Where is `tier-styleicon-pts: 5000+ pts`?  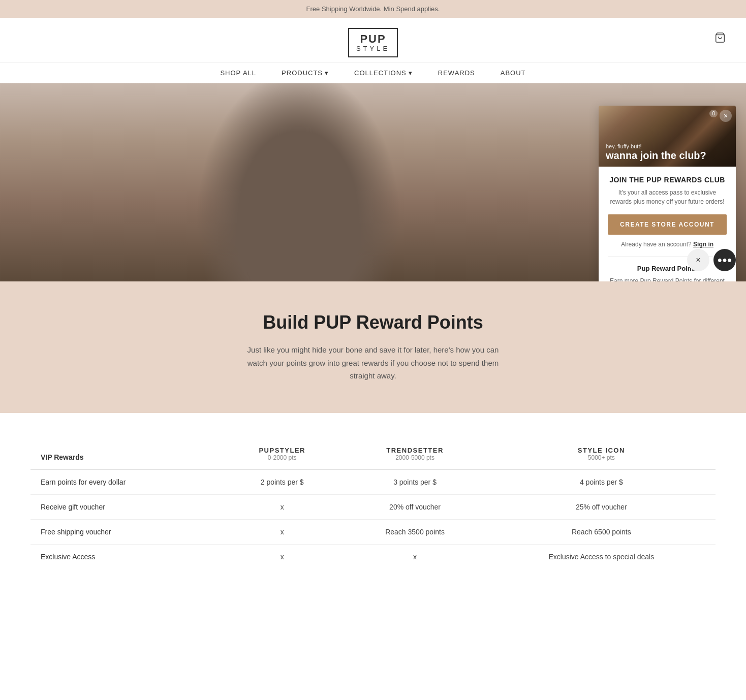
tier-styleicon-pts: 5000+ pts is located at coordinates (602, 458).